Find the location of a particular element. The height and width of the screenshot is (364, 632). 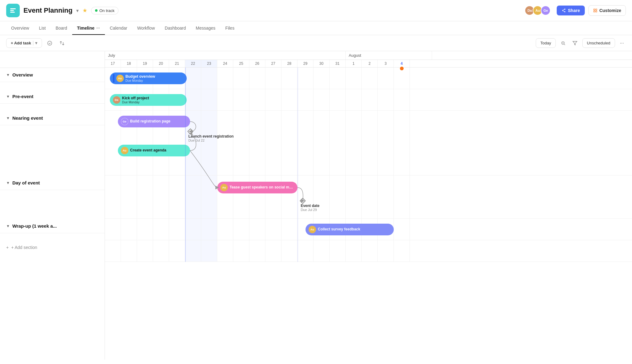

task-label-create-agenda: Create event agenda is located at coordinates (148, 151).